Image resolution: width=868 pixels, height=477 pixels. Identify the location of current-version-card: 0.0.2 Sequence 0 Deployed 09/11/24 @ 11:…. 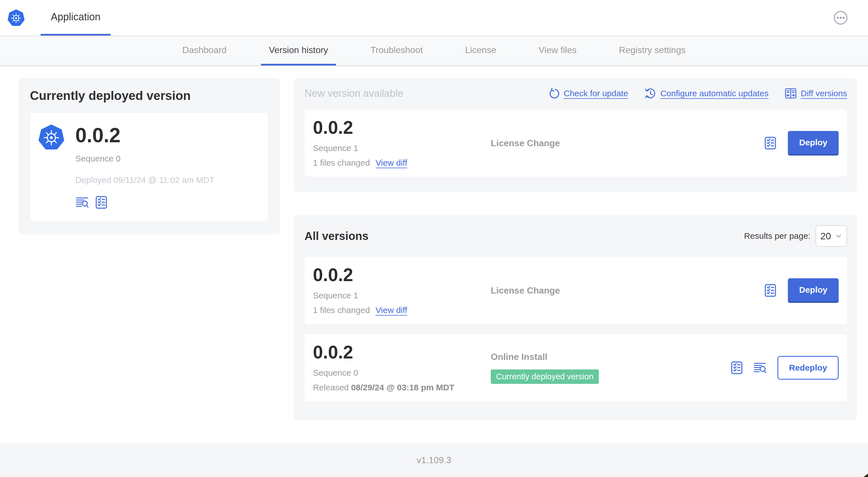
(149, 167).